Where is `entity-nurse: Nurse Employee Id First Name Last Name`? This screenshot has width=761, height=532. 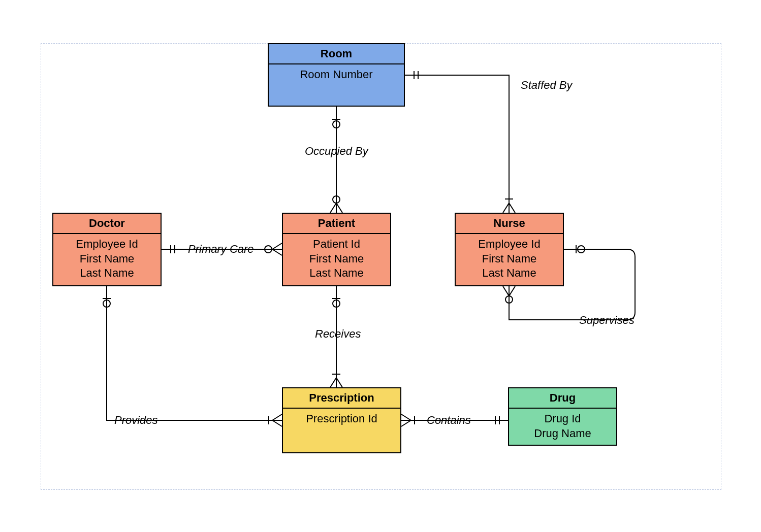 entity-nurse: Nurse Employee Id First Name Last Name is located at coordinates (509, 250).